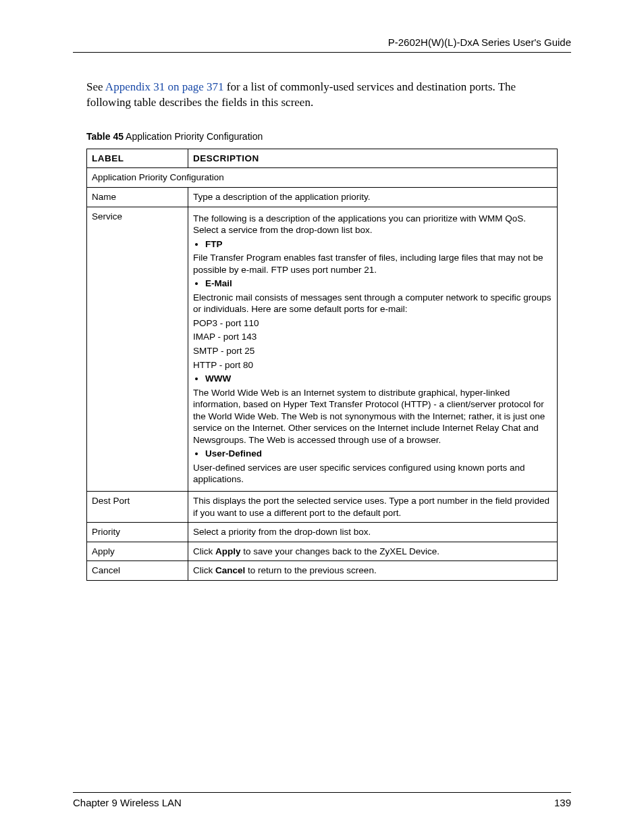  What do you see at coordinates (373, 197) in the screenshot?
I see `row-name-desc: Type a description of the application pr…` at bounding box center [373, 197].